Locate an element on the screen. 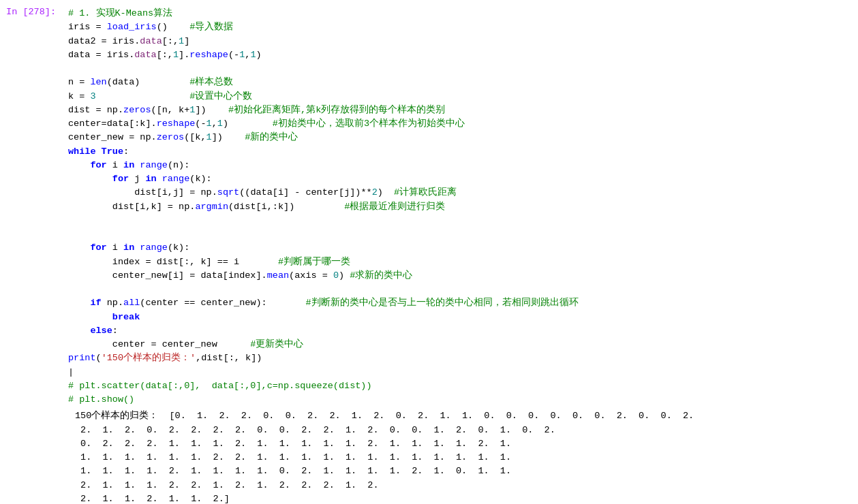  code-line-10: center_new = np.zeros([k,1]) #新的类中心 is located at coordinates (463, 138).